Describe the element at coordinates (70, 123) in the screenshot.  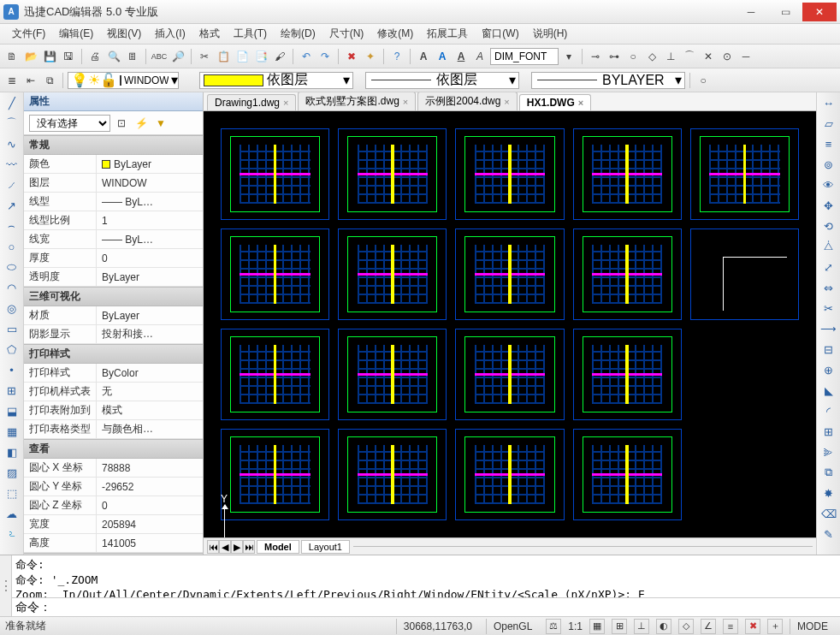
I see `selection-combo: 没有选择` at that location.